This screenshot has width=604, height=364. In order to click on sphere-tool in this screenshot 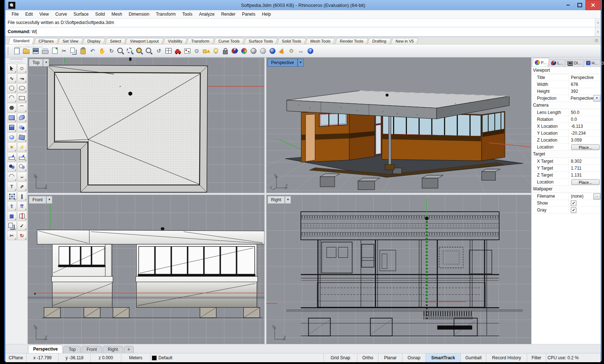, I will do `click(22, 127)`.